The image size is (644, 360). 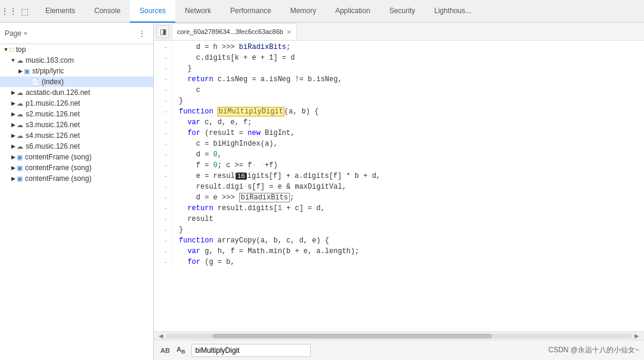 What do you see at coordinates (76, 157) in the screenshot?
I see `tree-item-contentframe1: ▶ ▣ contentFrame (song)` at bounding box center [76, 157].